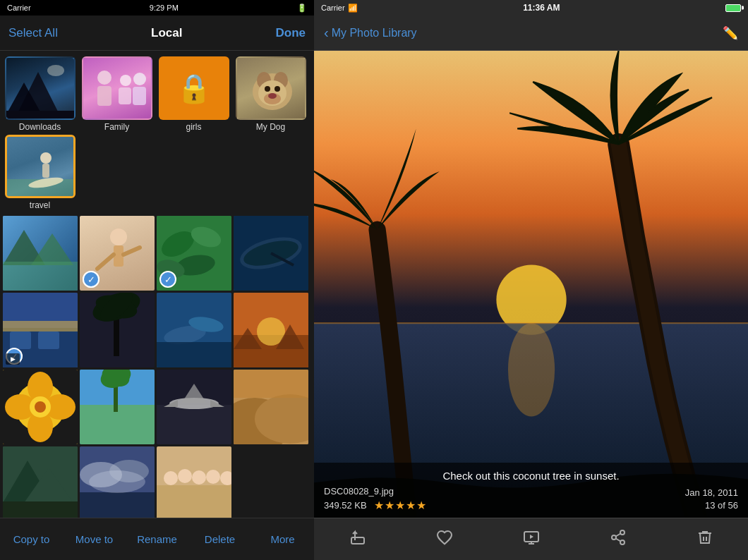 This screenshot has height=560, width=748. Describe the element at coordinates (271, 95) in the screenshot. I see `folder-item-mydog: My Dog` at that location.